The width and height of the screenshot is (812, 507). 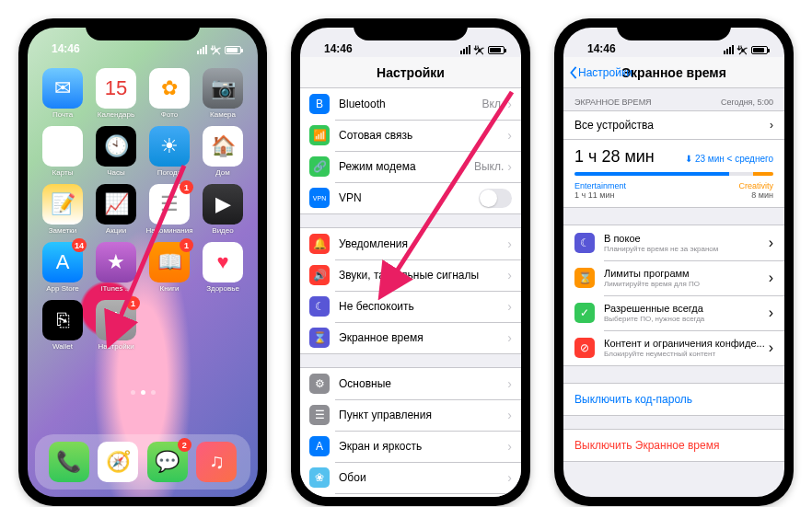 What do you see at coordinates (729, 158) in the screenshot?
I see `compare-text: ⬇ 23 мин < среднего` at bounding box center [729, 158].